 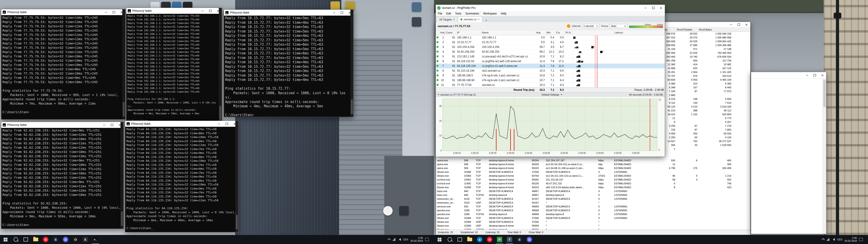 I want to click on pingplotter-icon: P, so click(x=499, y=239).